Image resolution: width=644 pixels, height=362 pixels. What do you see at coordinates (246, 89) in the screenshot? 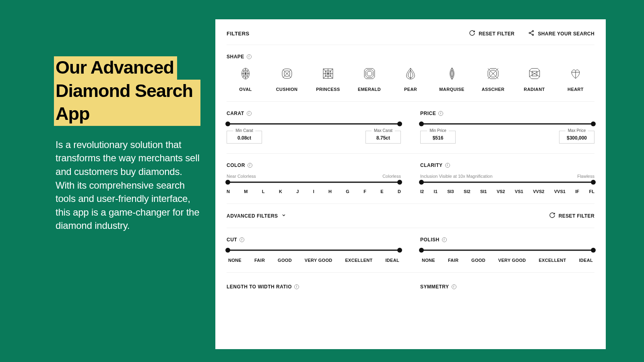
I see `shape-label: OVAL` at bounding box center [246, 89].